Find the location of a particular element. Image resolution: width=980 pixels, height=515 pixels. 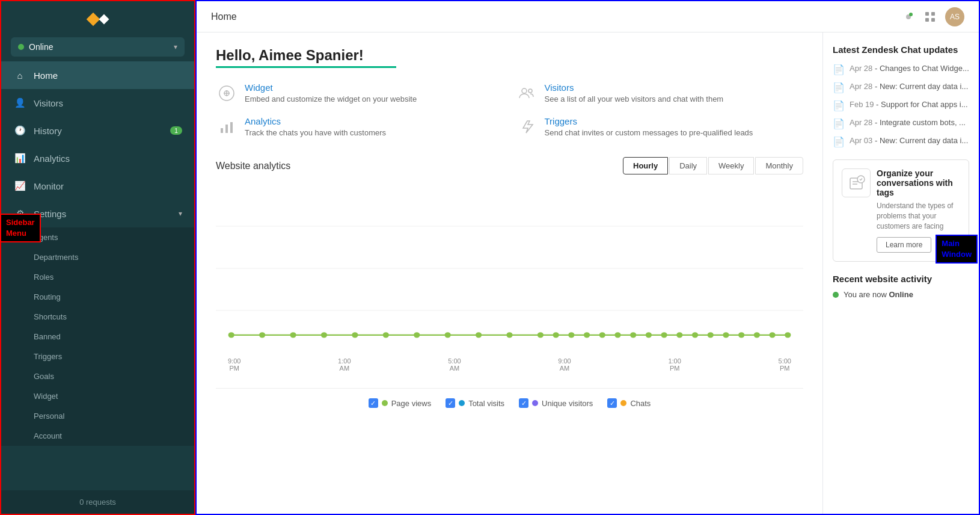

analytics-section-title: Website analytics is located at coordinates (253, 166).